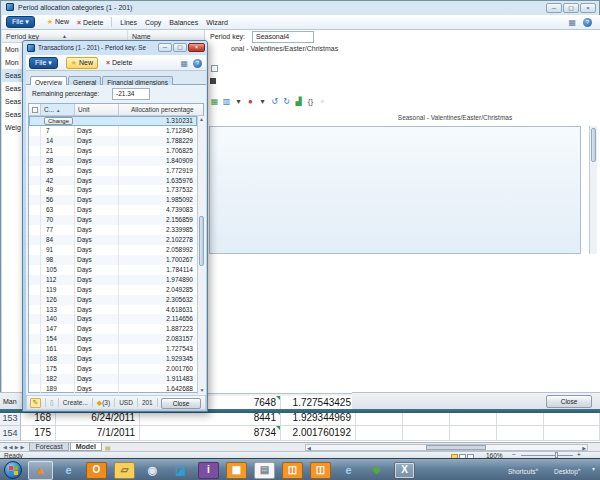  Describe the element at coordinates (404, 470) in the screenshot. I see `excel-taskbar-icon: X` at that location.